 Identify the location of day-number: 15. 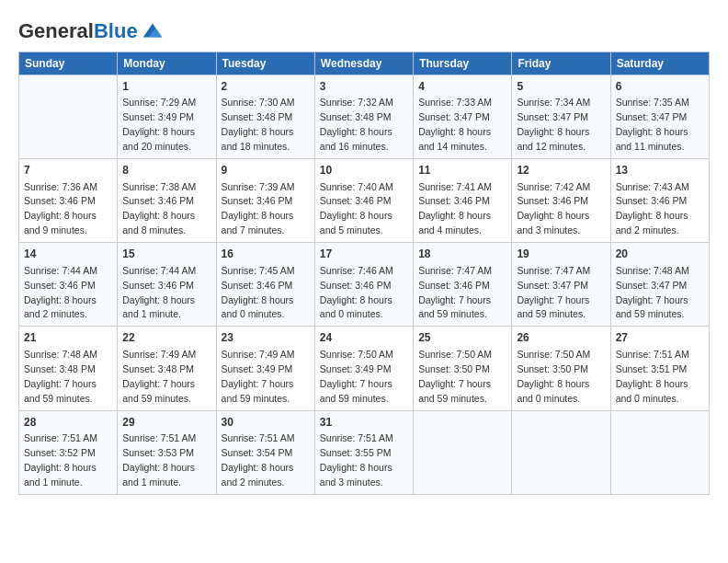
(166, 254).